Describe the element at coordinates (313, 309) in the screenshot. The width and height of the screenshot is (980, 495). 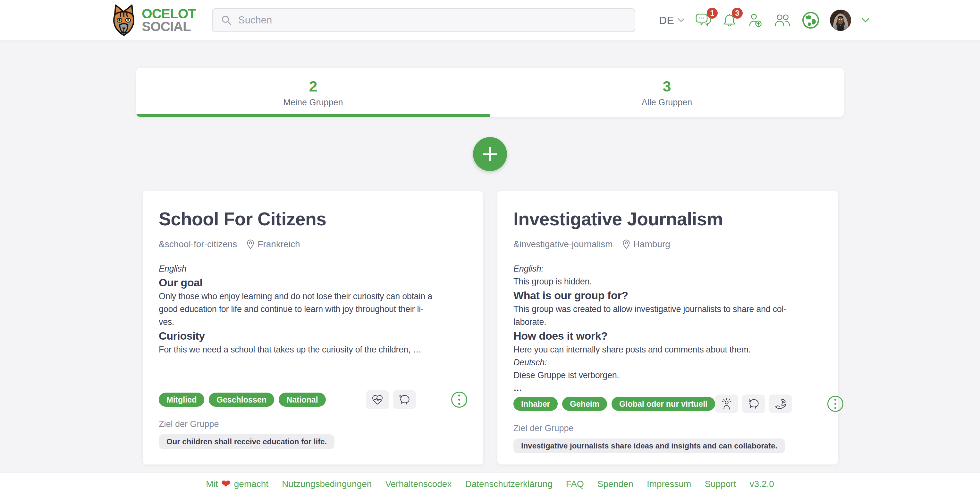
I see `description-line: good education for life and continue to …` at that location.